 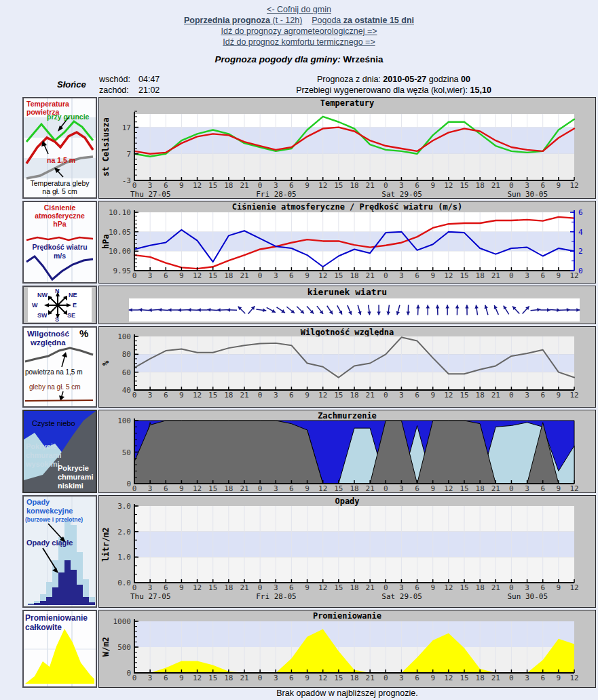 What do you see at coordinates (124, 532) in the screenshot?
I see `svg-text: 2.0` at bounding box center [124, 532].